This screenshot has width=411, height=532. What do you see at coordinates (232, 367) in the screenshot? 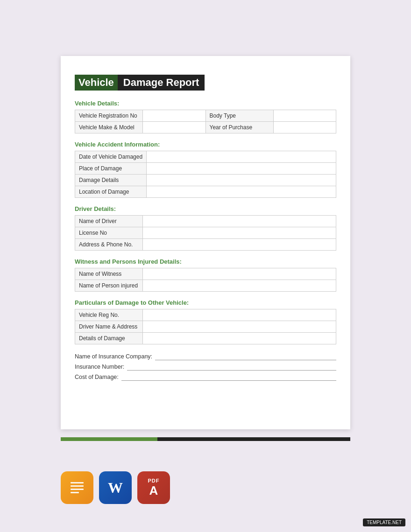
I see `value-insurance-number` at bounding box center [232, 367].